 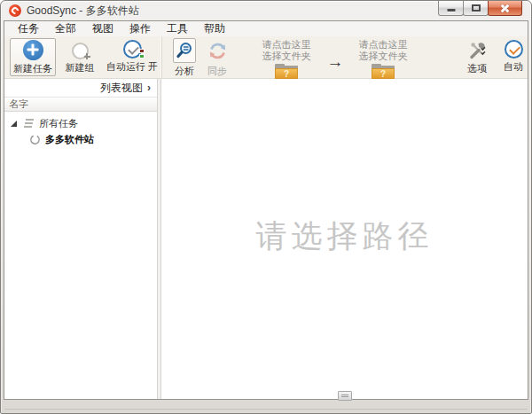 What do you see at coordinates (286, 71) in the screenshot?
I see `left-folder-question-icon: ?` at bounding box center [286, 71].